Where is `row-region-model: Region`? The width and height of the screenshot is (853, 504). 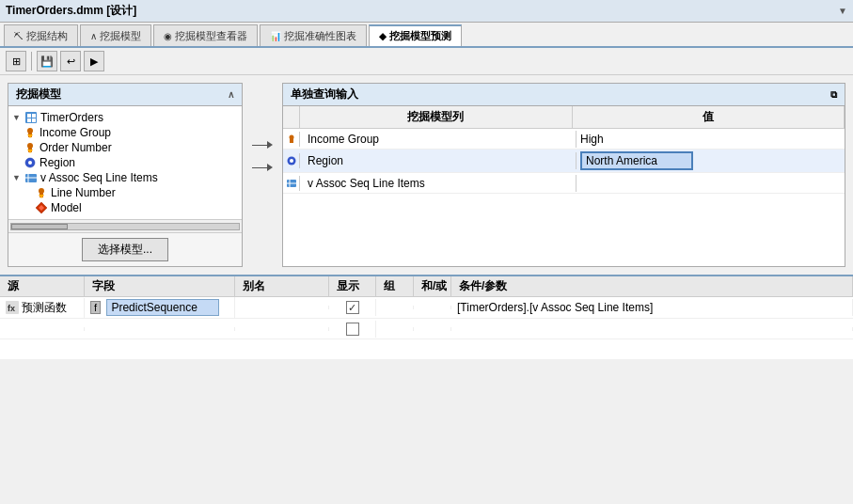 row-region-model: Region is located at coordinates (438, 161).